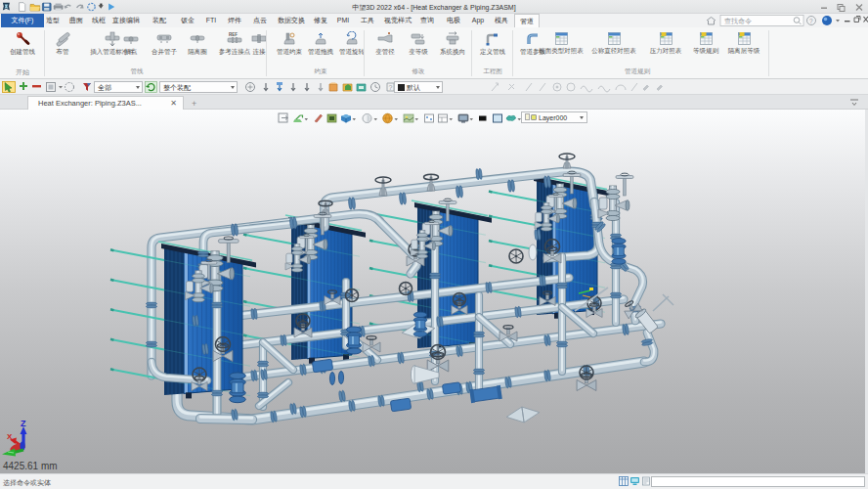 The height and width of the screenshot is (489, 868). I want to click on svg-text: REF, so click(233, 35).